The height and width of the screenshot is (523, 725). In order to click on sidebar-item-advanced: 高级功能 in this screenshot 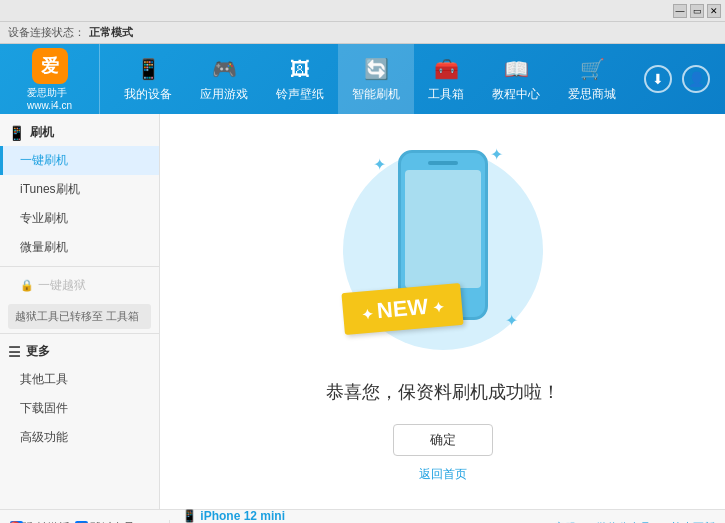, I will do `click(80, 438)`.